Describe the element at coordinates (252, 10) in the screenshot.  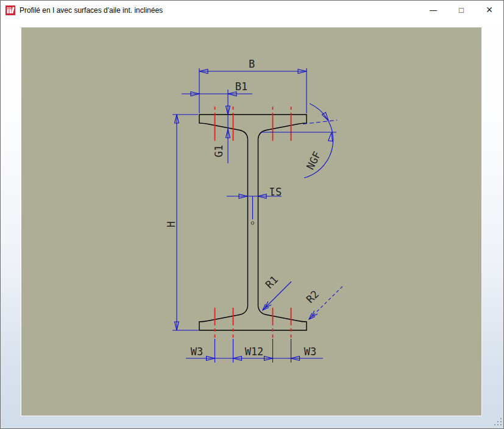
I see `title-bar: Profilé en I avec surfaces d'aile int. i…` at that location.